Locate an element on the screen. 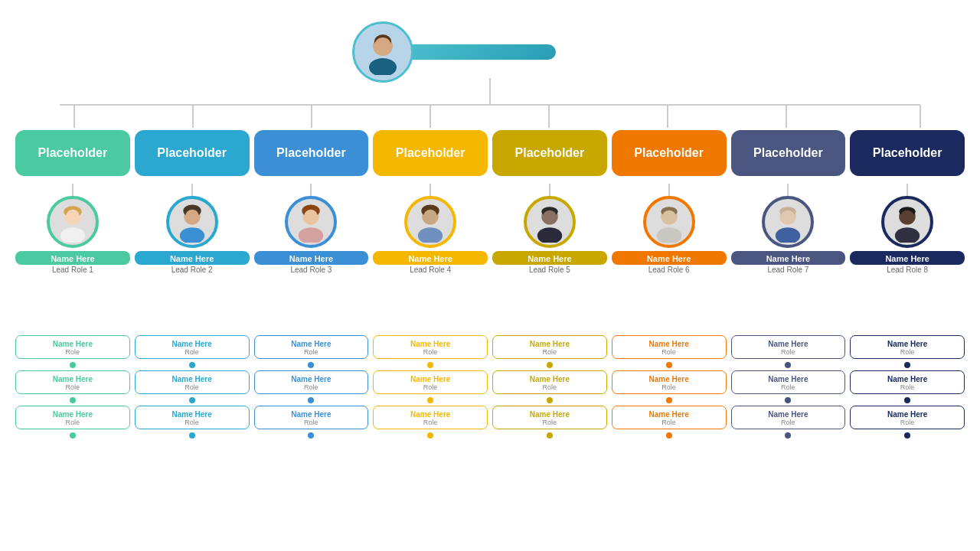  sub-role-4-1: Role is located at coordinates (550, 387).